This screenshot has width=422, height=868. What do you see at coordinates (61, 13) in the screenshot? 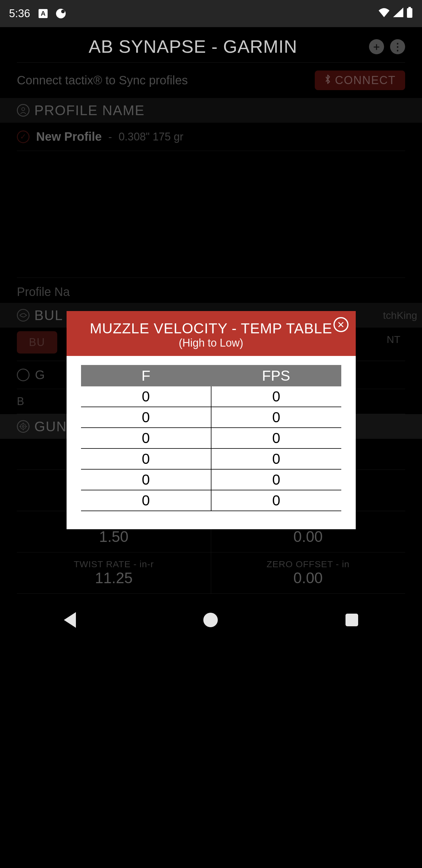
I see `status-icon-circle` at bounding box center [61, 13].